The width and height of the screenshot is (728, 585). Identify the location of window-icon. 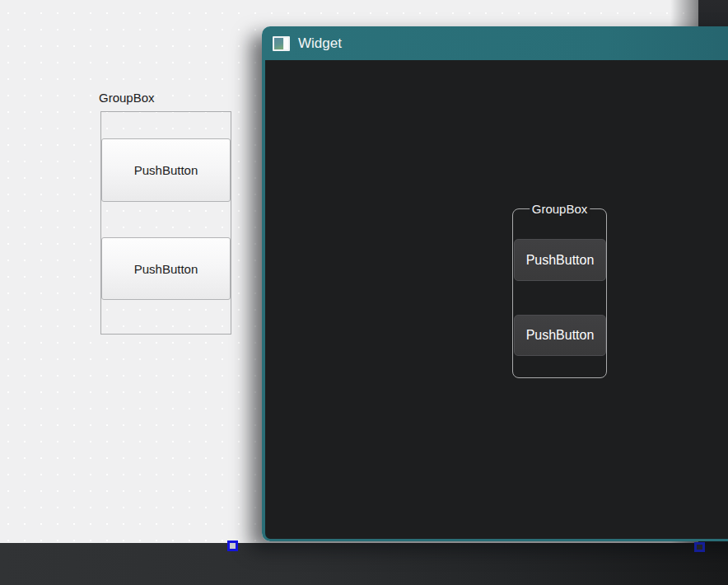
(282, 44).